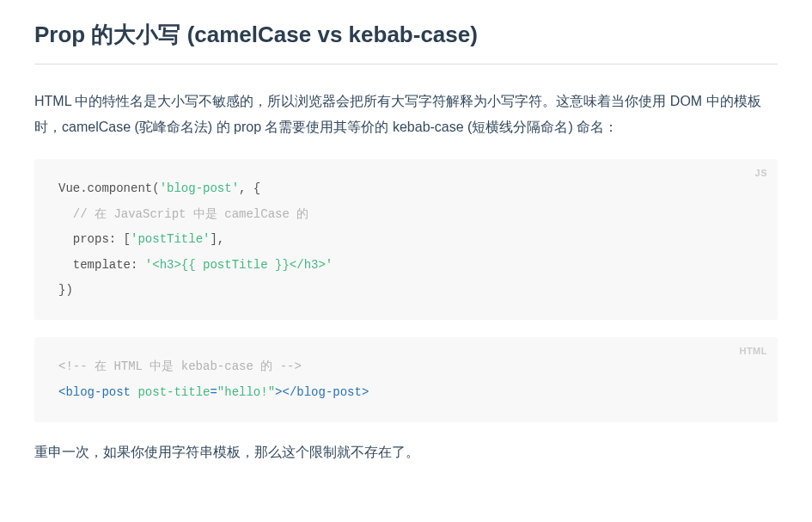 Image resolution: width=812 pixels, height=522 pixels. What do you see at coordinates (406, 115) in the screenshot?
I see `intro-paragraph: HTML 中的特性名是大小写不敏感的，所以浏览器会把所有大写字符解释为小写字符。…` at bounding box center [406, 115].